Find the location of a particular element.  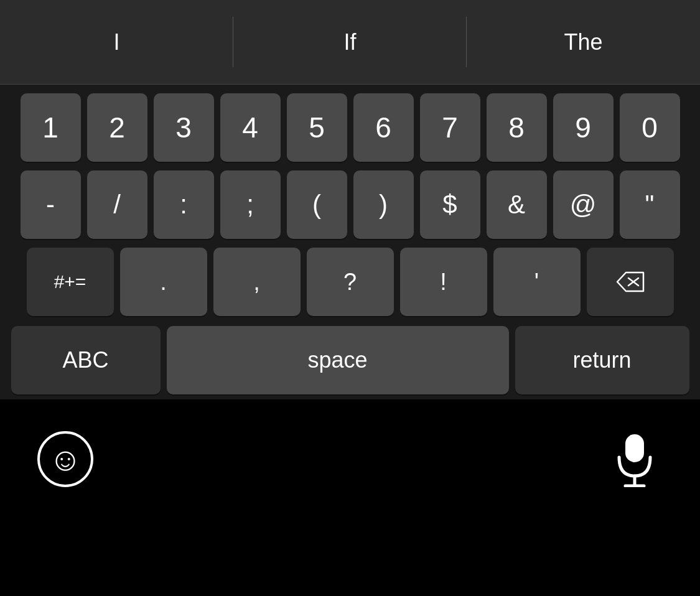

key-exclaim: ! is located at coordinates (444, 282).